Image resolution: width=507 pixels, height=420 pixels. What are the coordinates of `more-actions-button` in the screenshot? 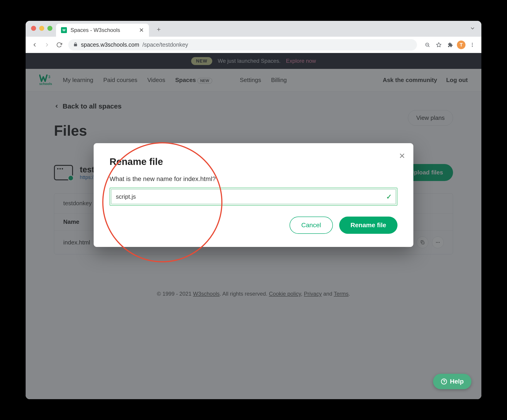 It's located at (438, 242).